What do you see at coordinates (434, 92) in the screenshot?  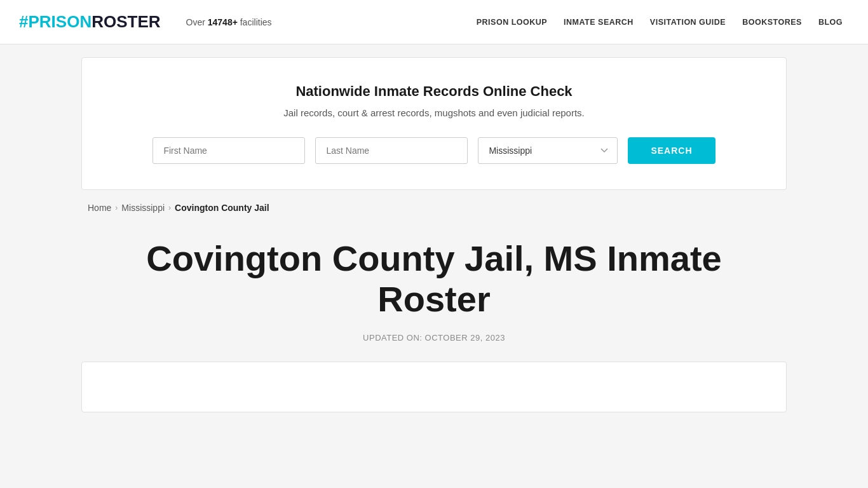 I see `search-title: Nationwide Inmate Records Online Check` at bounding box center [434, 92].